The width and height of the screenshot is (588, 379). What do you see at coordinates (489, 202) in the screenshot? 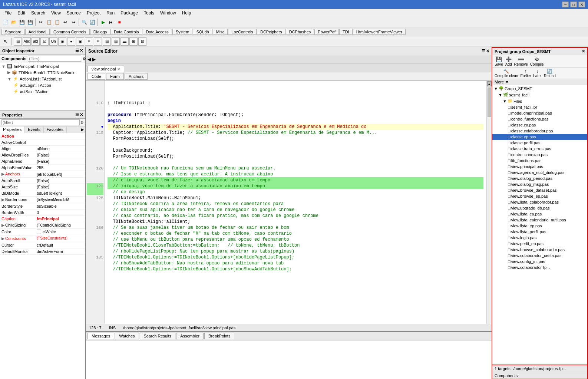
I see `editor-scrollbar: ▲` at bounding box center [489, 202].